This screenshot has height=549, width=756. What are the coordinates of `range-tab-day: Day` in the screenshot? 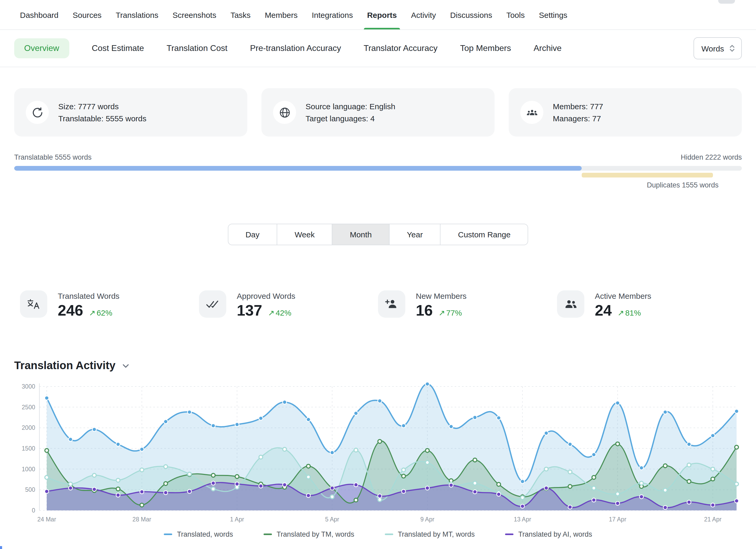 It's located at (253, 235).